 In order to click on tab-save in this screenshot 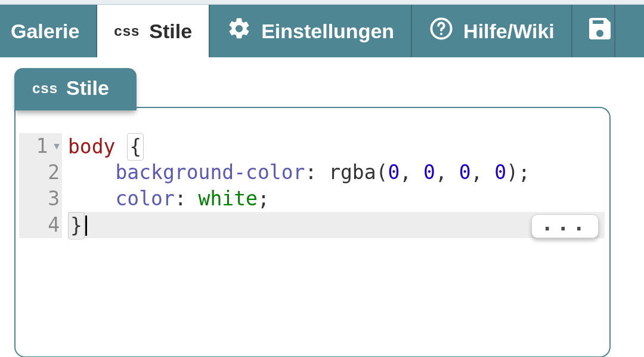, I will do `click(594, 31)`.